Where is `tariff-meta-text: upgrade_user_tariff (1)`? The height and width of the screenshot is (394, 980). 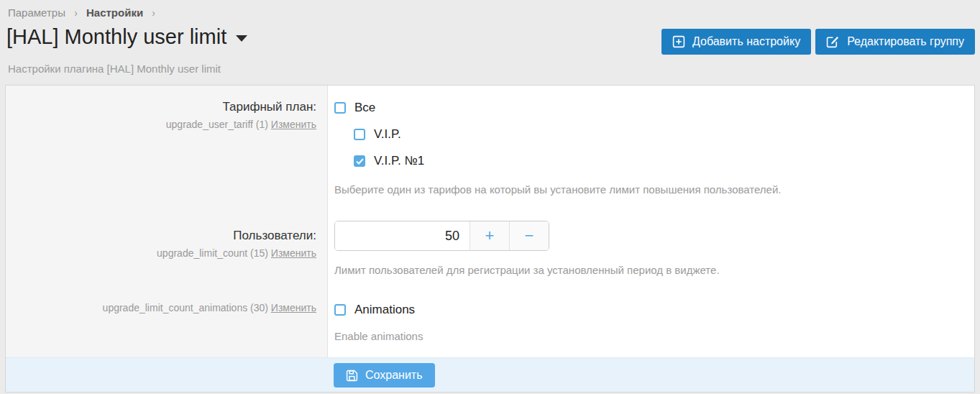 tariff-meta-text: upgrade_user_tariff (1) is located at coordinates (217, 124).